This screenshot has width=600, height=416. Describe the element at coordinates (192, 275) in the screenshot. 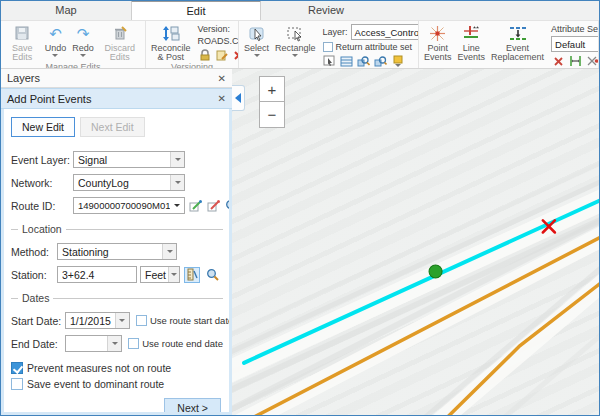

I see `pick-station-tool-icon` at that location.